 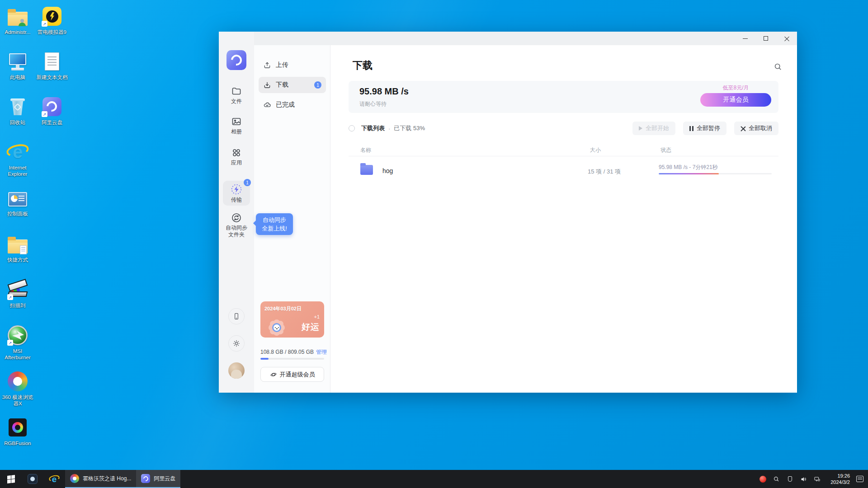 What do you see at coordinates (778, 66) in the screenshot?
I see `search-button` at bounding box center [778, 66].